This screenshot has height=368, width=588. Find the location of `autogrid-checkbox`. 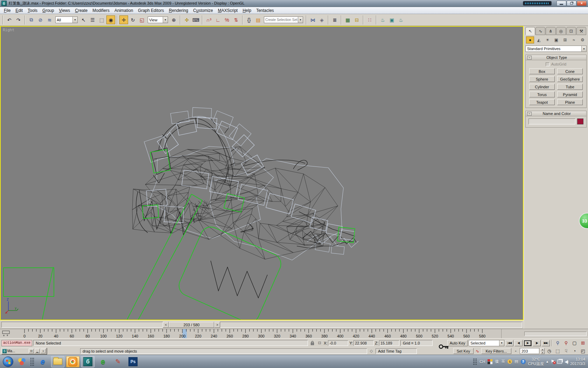

autogrid-checkbox is located at coordinates (547, 64).